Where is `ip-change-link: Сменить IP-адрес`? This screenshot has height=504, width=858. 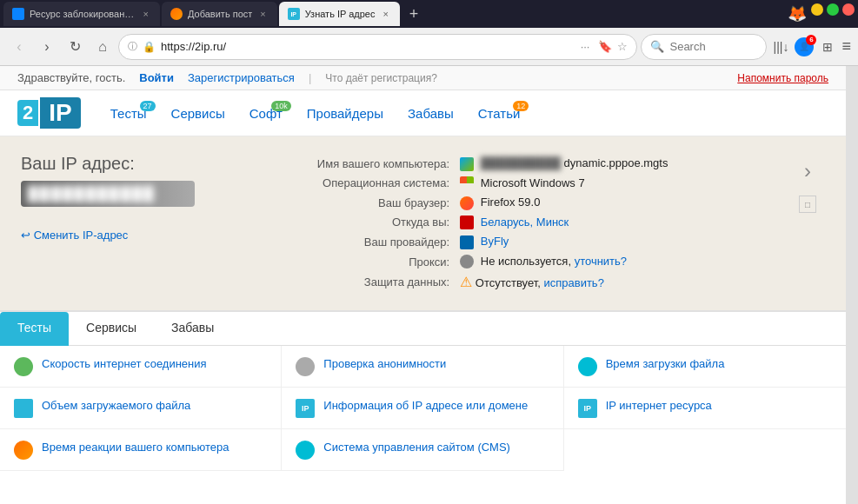
ip-change-link: Сменить IP-адрес is located at coordinates (75, 235).